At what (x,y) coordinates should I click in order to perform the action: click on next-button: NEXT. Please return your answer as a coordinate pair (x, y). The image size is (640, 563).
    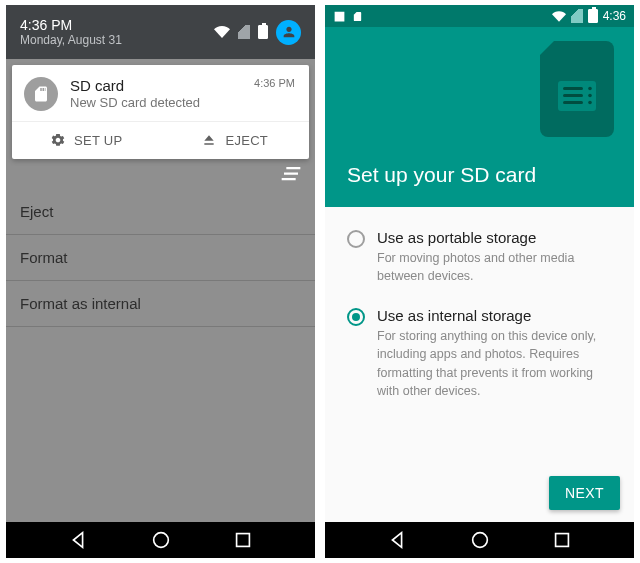
    Looking at the image, I should click on (584, 493).